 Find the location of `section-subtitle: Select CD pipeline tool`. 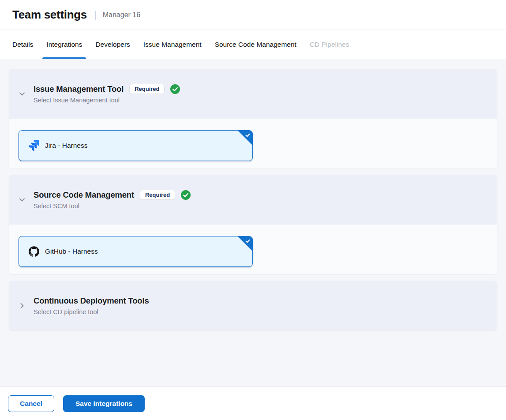

section-subtitle: Select CD pipeline tool is located at coordinates (91, 312).